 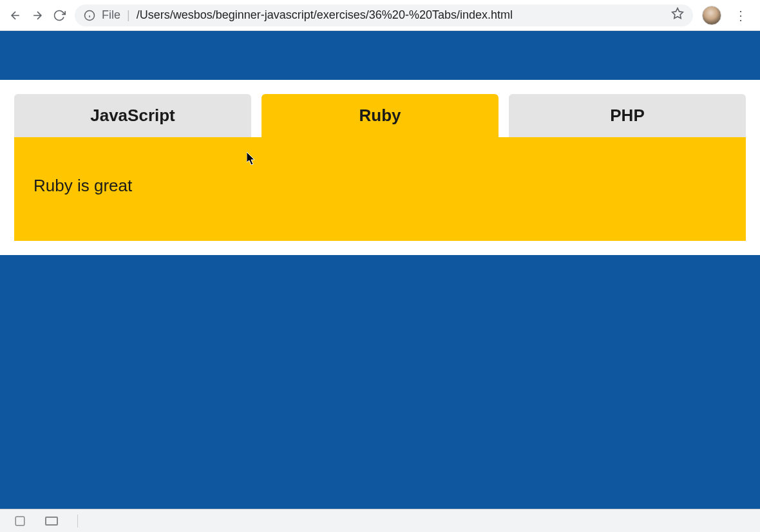 I want to click on info-icon, so click(x=90, y=15).